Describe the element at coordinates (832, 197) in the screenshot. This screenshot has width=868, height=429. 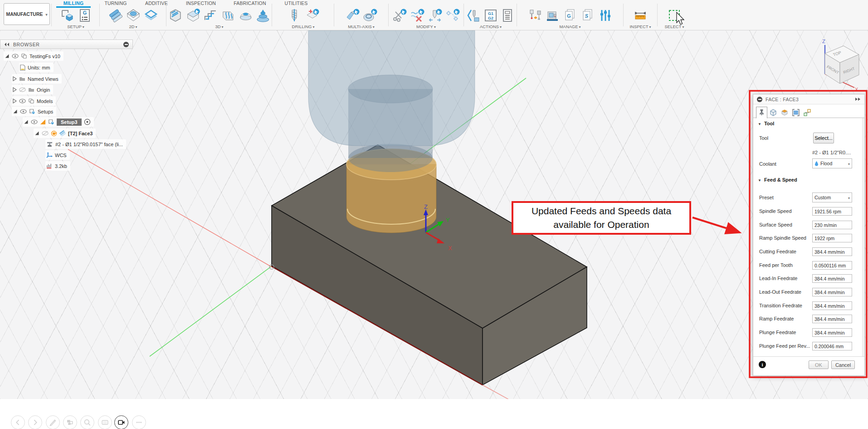
I see `preset-dropdown: Custom` at that location.